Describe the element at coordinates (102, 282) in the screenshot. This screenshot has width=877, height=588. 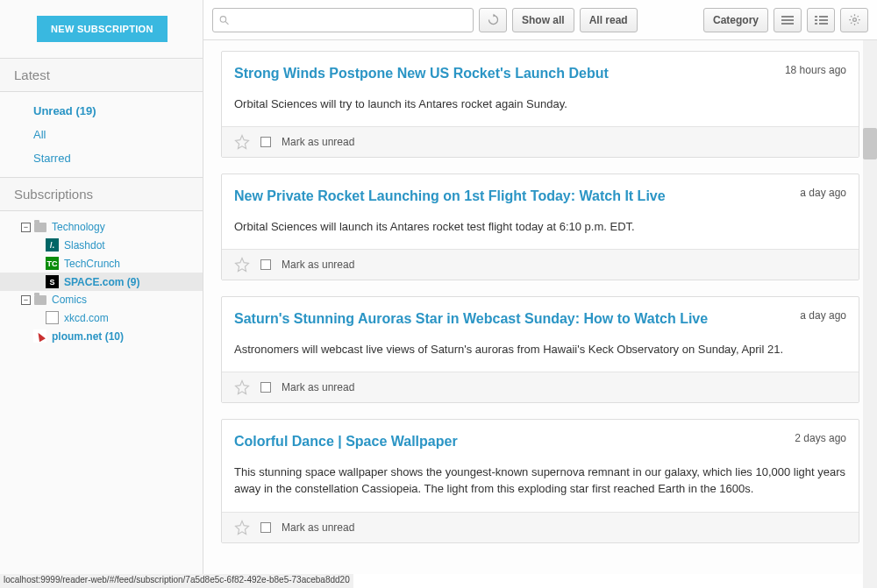
I see `feed-label: SPACE.com (9)` at that location.